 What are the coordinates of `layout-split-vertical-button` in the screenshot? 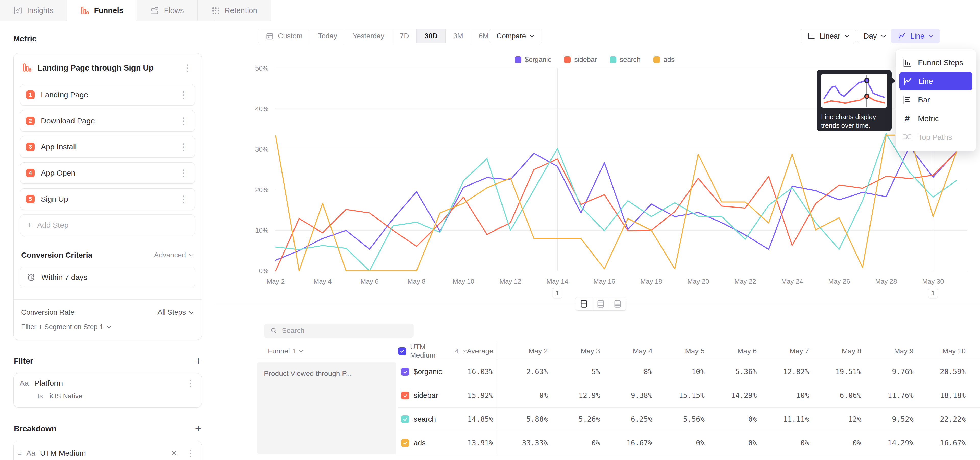 It's located at (601, 304).